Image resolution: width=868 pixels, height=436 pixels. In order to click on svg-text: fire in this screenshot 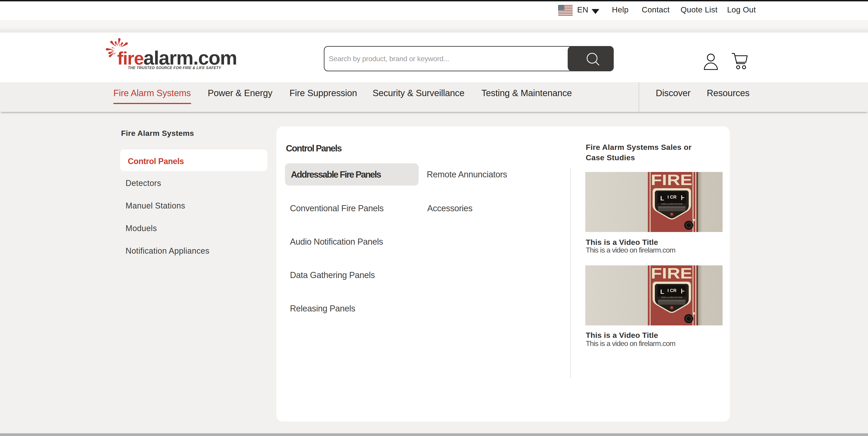, I will do `click(130, 58)`.